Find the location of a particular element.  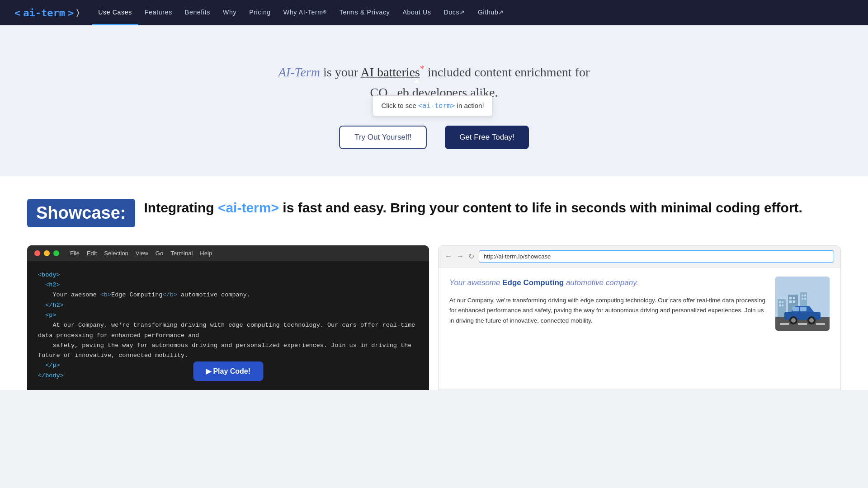

nav-link-pricing: Pricing is located at coordinates (260, 13).